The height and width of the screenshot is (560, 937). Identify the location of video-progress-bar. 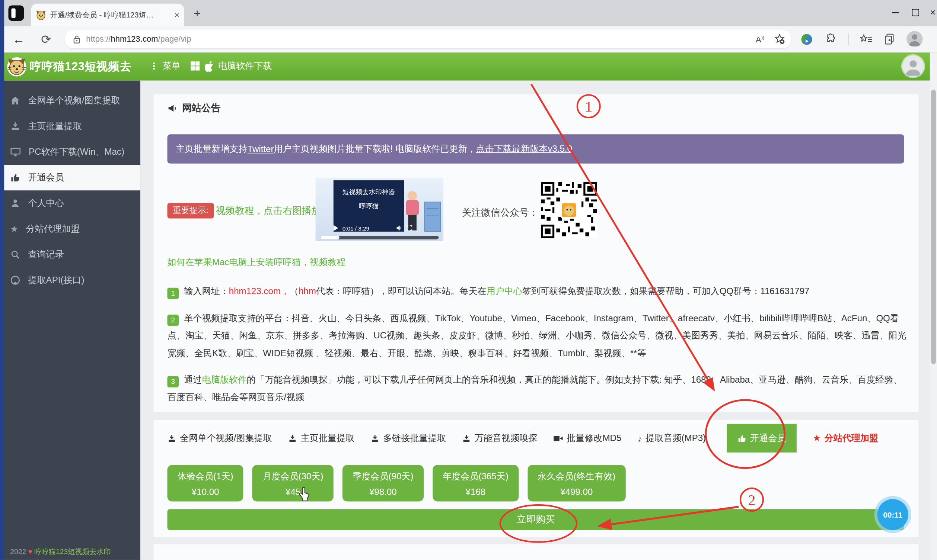
(379, 238).